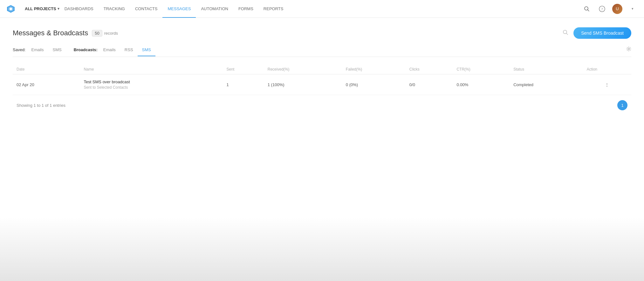  What do you see at coordinates (565, 33) in the screenshot?
I see `table-search-icon` at bounding box center [565, 33].